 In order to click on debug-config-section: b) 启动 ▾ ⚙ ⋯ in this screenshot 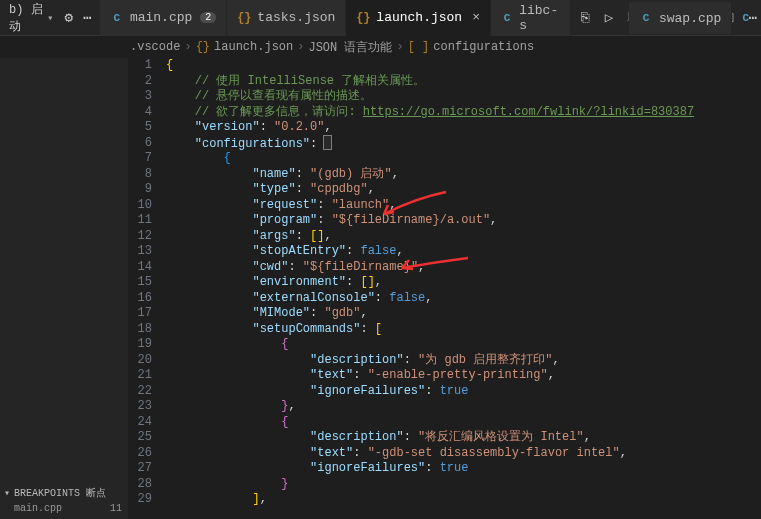, I will do `click(50, 18)`.